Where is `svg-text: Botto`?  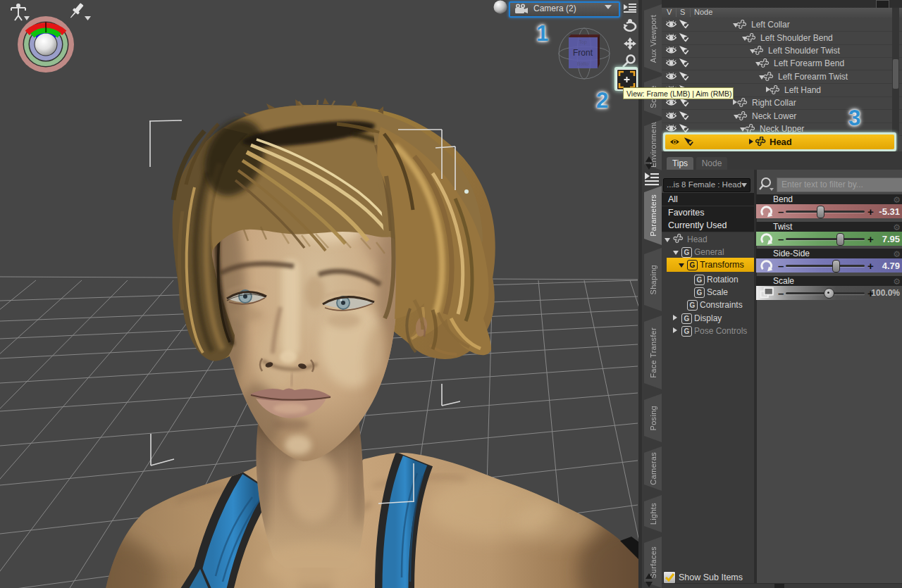 svg-text: Botto is located at coordinates (583, 63).